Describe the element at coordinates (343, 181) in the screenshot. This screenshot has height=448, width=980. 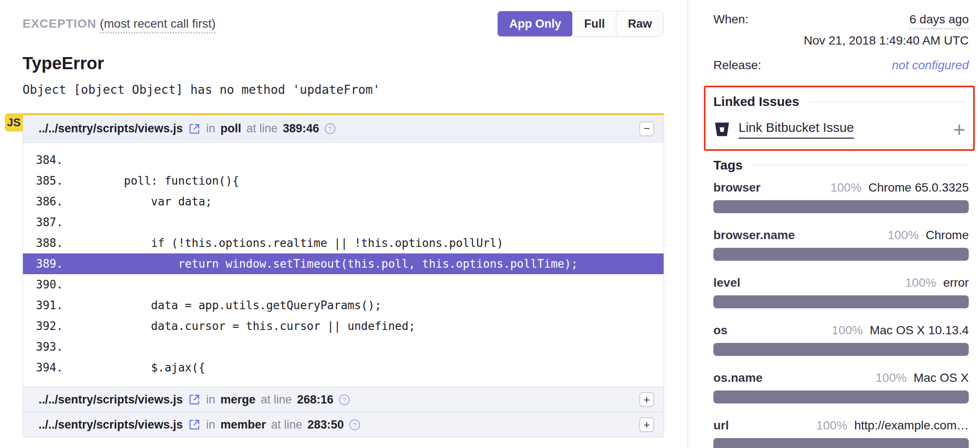
I see `code-line: 385. poll: function(){` at that location.